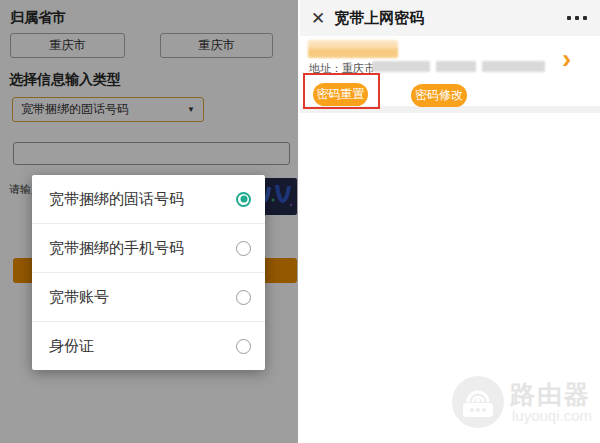 The image size is (600, 443). I want to click on password-reset-button: 密码重置, so click(340, 94).